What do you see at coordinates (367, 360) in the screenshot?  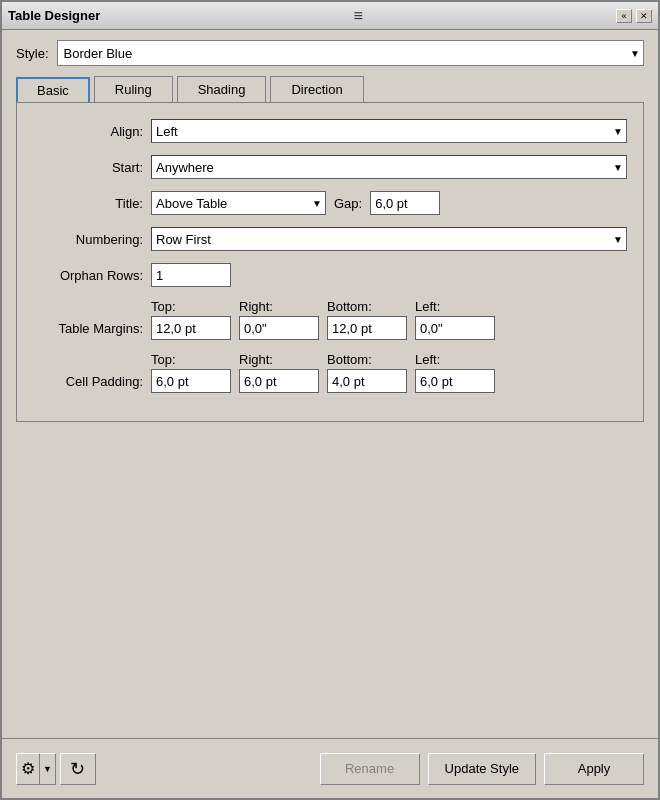 I see `cp-bottom-header: Bottom:` at bounding box center [367, 360].